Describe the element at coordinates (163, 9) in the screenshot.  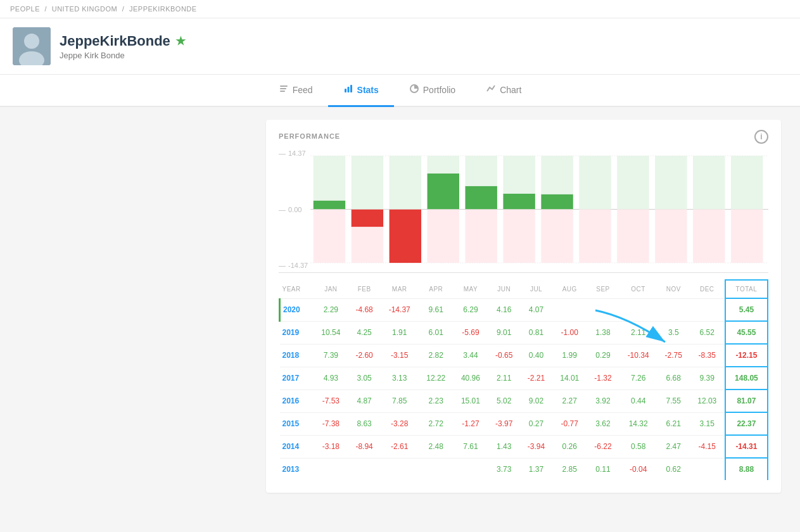
I see `breadcrumb-user: JEPPEKIRKBONDE` at that location.